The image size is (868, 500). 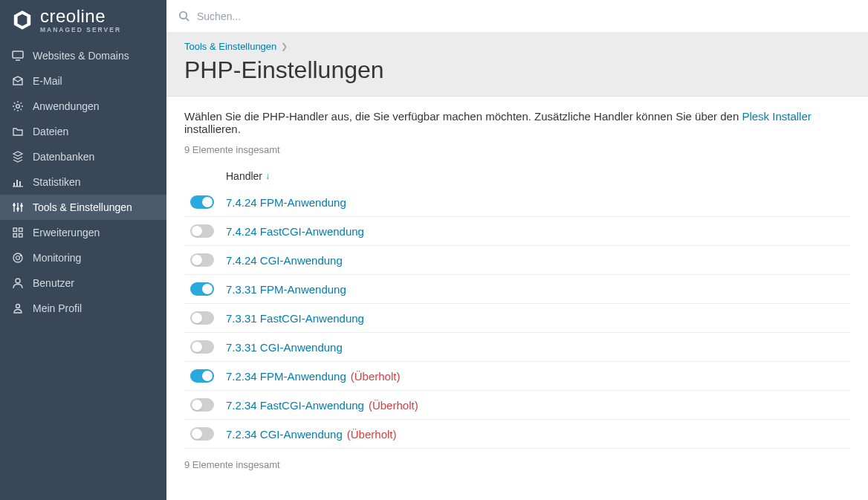 I want to click on item-count-bottom: 9 Elemente insgesamt, so click(x=517, y=465).